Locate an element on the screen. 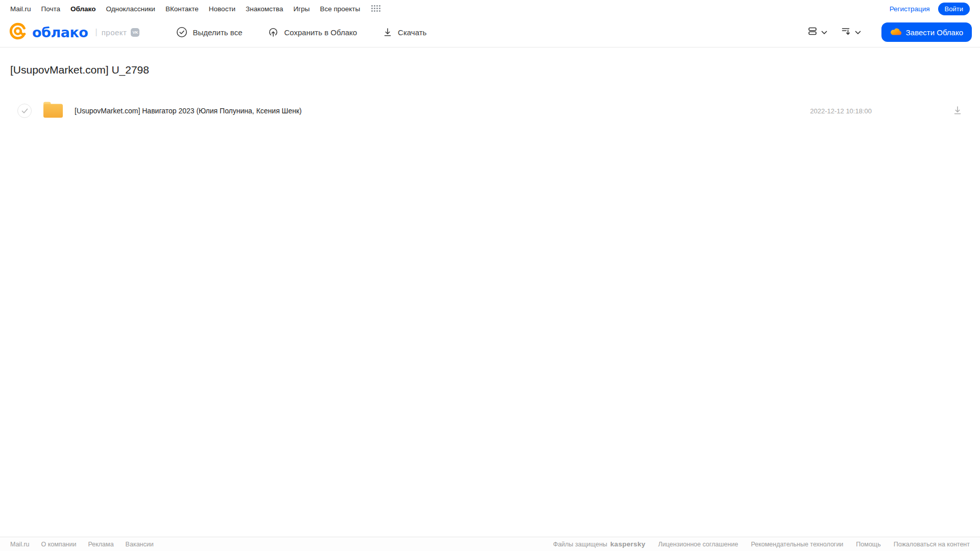  main-content: [UsupovMarket.com] U_2798 [UsupovMarket.… is located at coordinates (490, 93).